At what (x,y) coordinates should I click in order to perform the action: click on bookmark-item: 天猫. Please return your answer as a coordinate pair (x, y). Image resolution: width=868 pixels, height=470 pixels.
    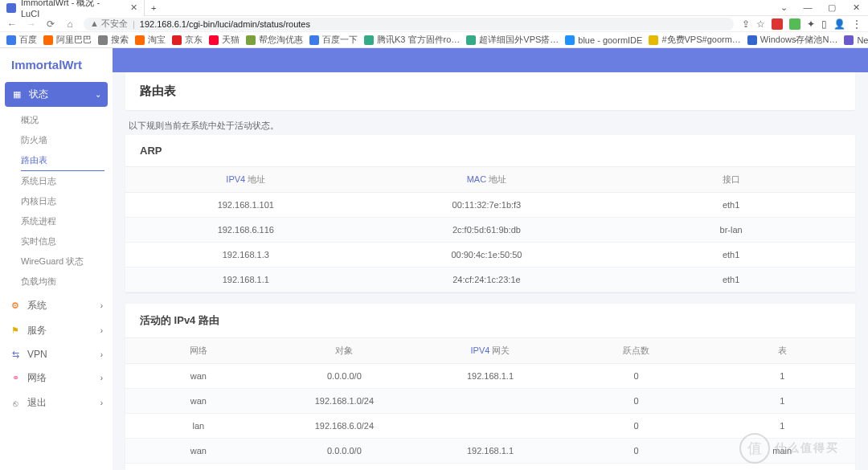
    Looking at the image, I should click on (224, 40).